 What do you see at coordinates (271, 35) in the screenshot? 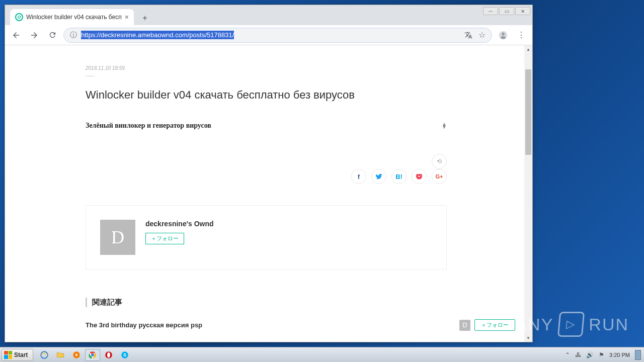
I see `url-text: https://deckresnine.amebaownd.com/posts/…` at bounding box center [271, 35].